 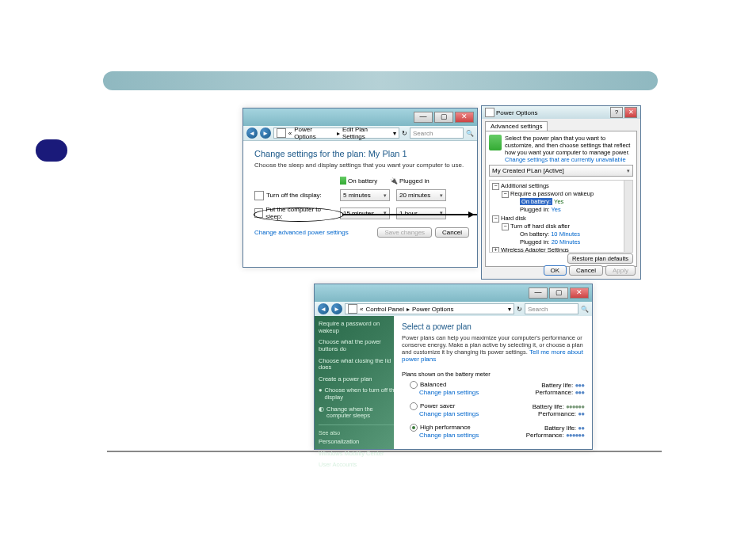 I want to click on page-title: Select a power plan, so click(x=493, y=326).